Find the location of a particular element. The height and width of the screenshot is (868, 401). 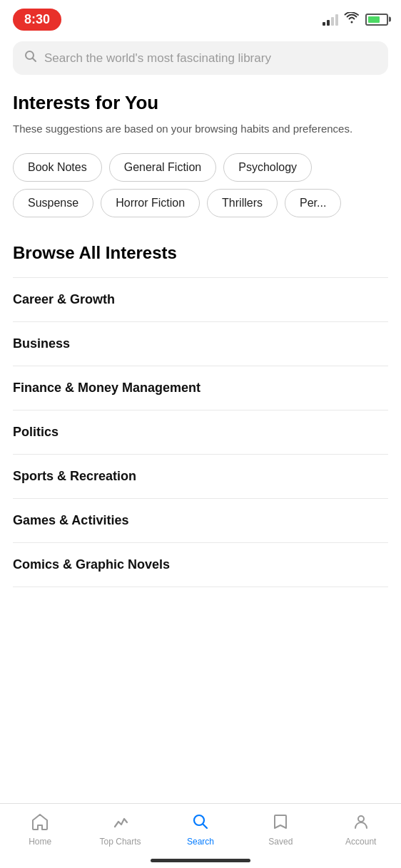

nav-label-home: Home is located at coordinates (40, 842).